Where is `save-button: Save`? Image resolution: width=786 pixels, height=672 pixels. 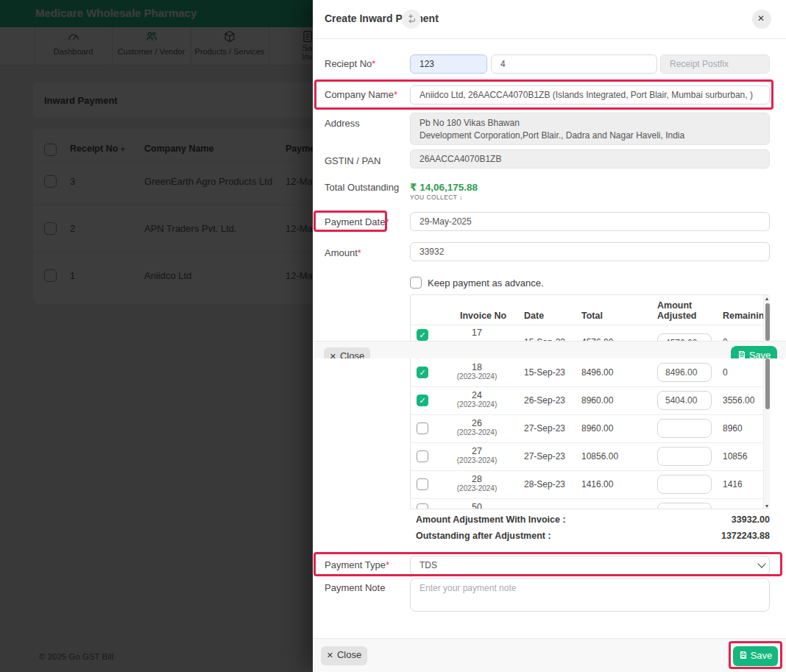
save-button: Save is located at coordinates (755, 657).